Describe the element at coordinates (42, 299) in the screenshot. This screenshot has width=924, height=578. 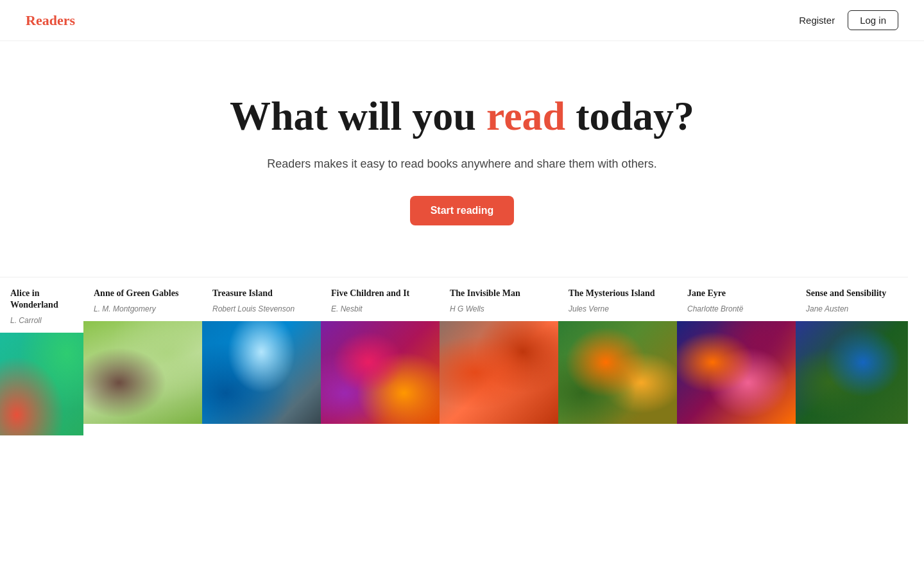
I see `book-title: Alice in Wonderland` at that location.